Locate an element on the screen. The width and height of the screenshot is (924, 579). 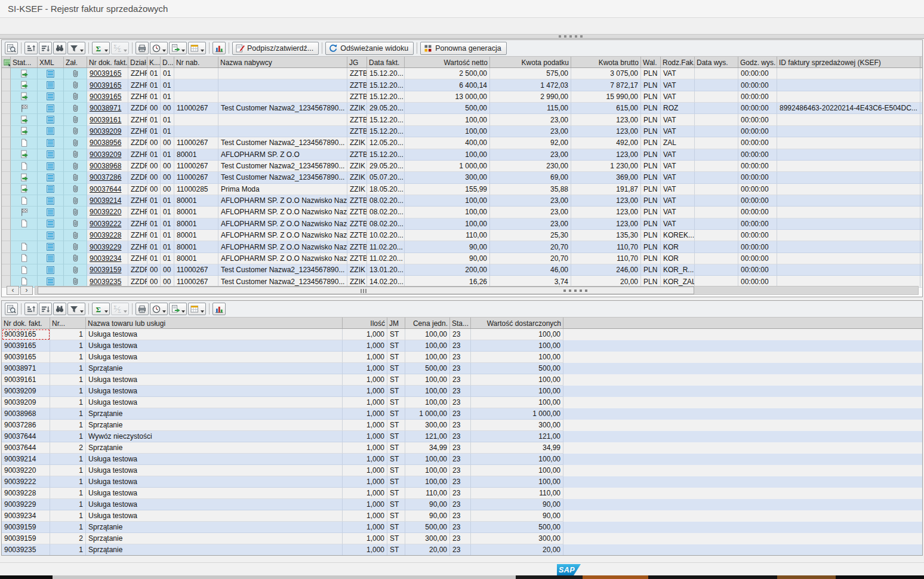
cell-name is located at coordinates (283, 85).